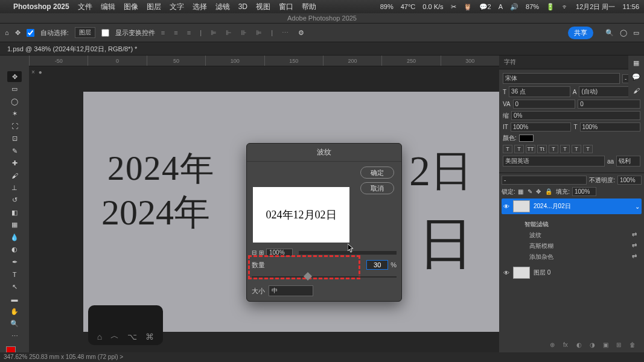  Describe the element at coordinates (636, 77) in the screenshot. I see `panel-icon-2: 💬` at that location.